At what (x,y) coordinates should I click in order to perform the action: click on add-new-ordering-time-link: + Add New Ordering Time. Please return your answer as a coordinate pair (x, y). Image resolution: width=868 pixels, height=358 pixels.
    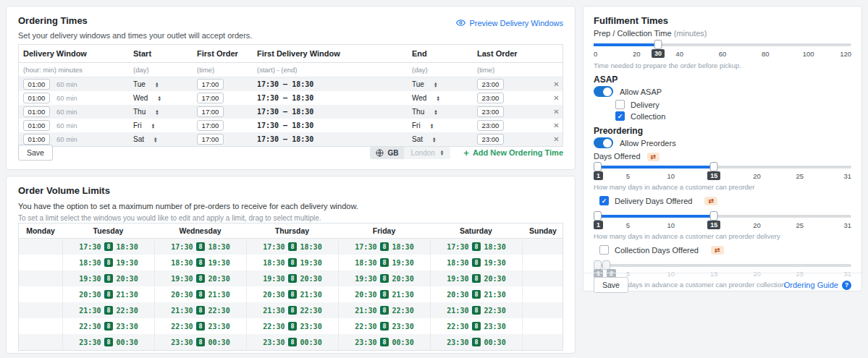
    Looking at the image, I should click on (513, 153).